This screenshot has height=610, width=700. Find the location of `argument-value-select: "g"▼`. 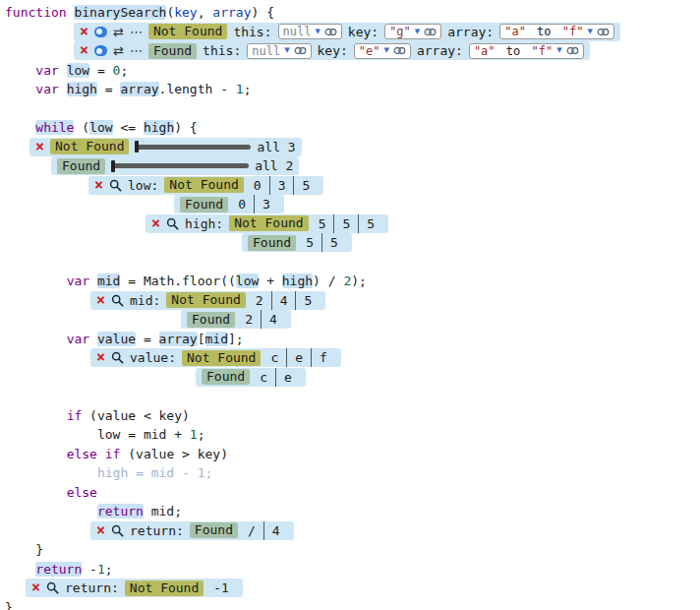

argument-value-select: "g"▼ is located at coordinates (413, 31).